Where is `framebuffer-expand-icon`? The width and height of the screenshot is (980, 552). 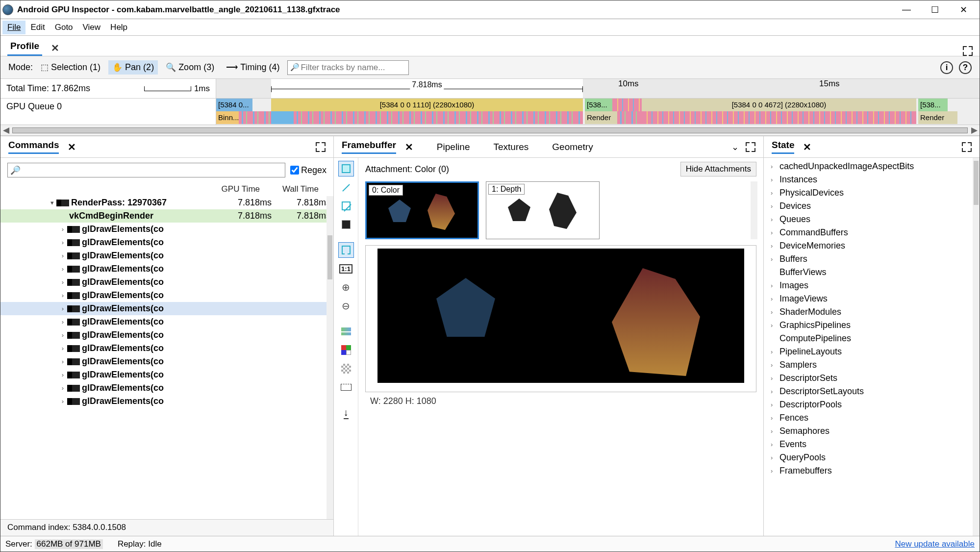 framebuffer-expand-icon is located at coordinates (751, 147).